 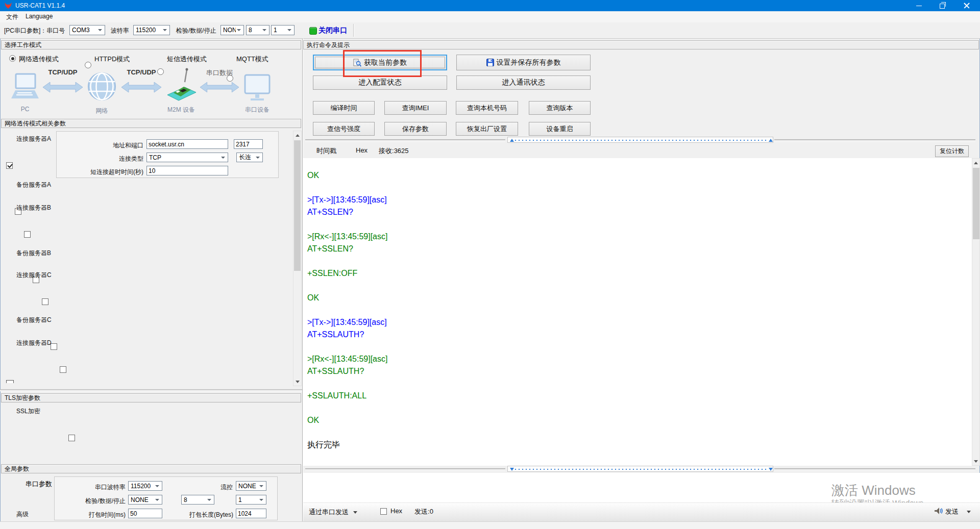 What do you see at coordinates (942, 6) in the screenshot?
I see `restore-icon` at bounding box center [942, 6].